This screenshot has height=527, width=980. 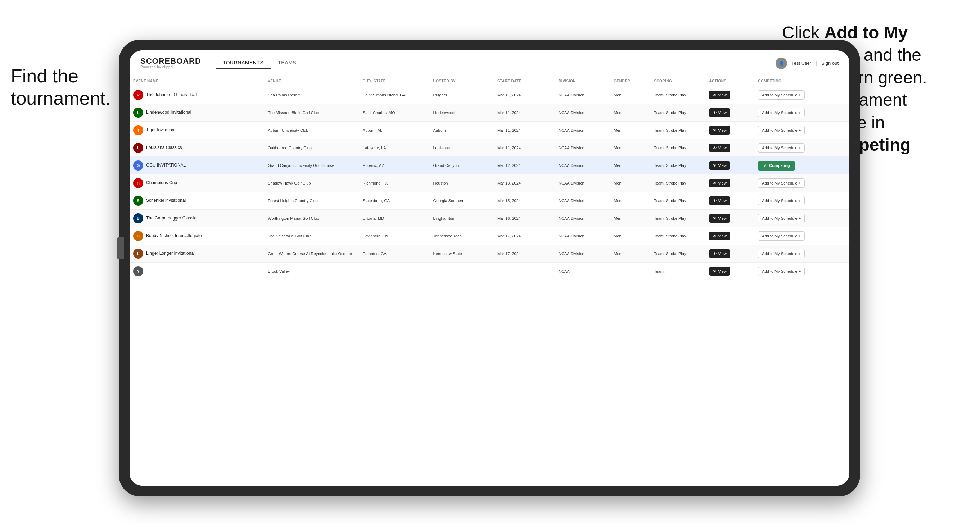 I want to click on nav-tab-tournaments: TOURNAMENTS, so click(x=243, y=63).